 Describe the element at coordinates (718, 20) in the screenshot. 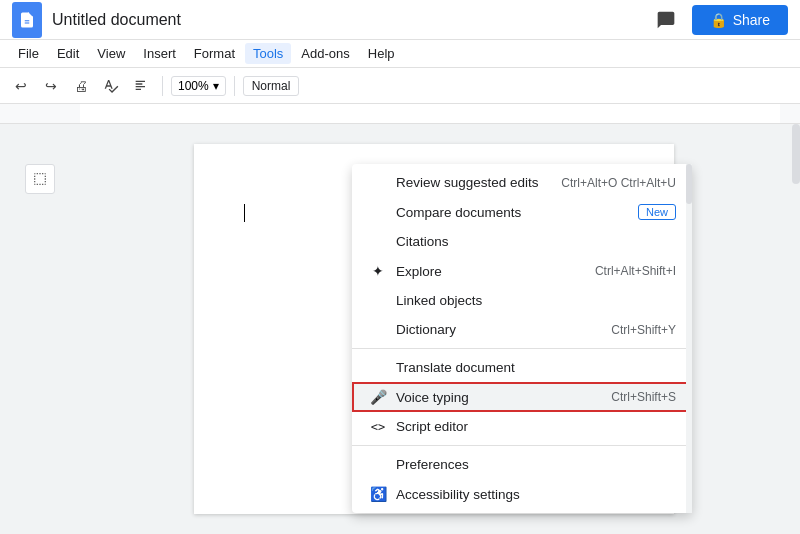

I see `lock-icon: 🔒` at that location.